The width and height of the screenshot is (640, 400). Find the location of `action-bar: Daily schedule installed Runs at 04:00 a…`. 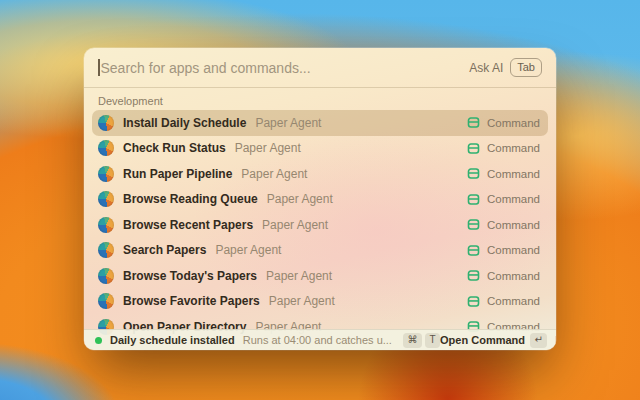

action-bar: Daily schedule installed Runs at 04:00 a… is located at coordinates (320, 340).